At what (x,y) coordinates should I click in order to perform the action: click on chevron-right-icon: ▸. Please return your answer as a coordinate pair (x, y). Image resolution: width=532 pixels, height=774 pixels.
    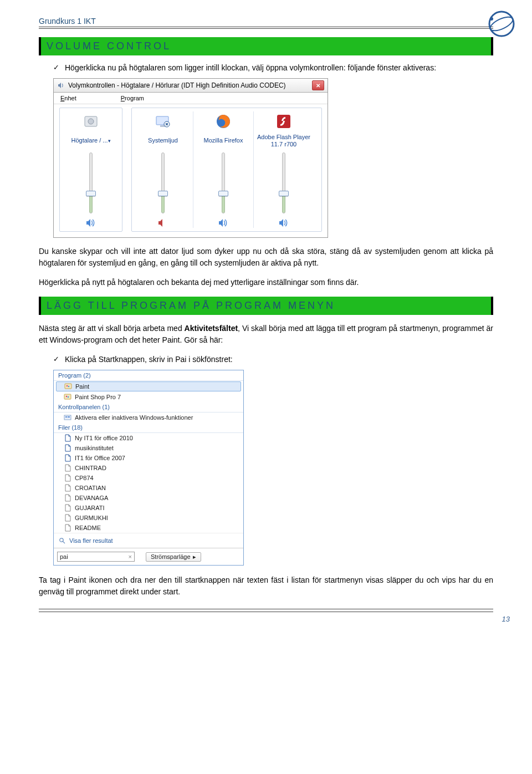
    Looking at the image, I should click on (195, 557).